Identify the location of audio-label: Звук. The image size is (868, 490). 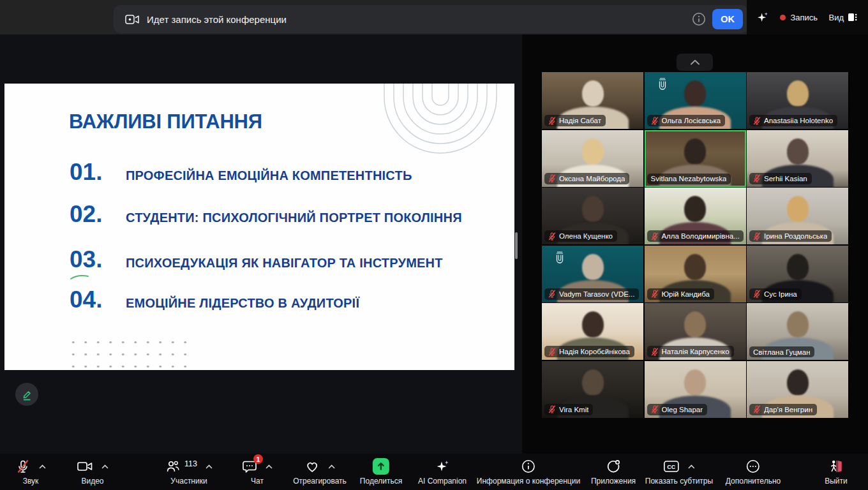
(31, 481).